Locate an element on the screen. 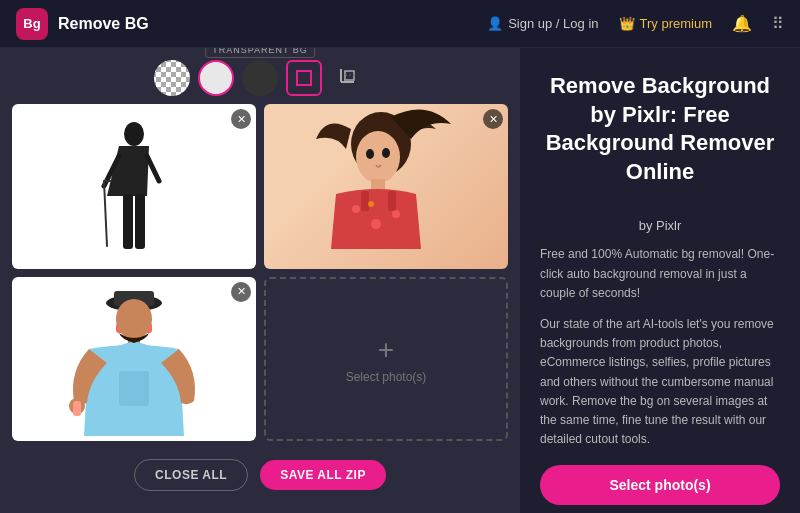 The height and width of the screenshot is (513, 800). close-image-1-button: ✕ is located at coordinates (241, 119).